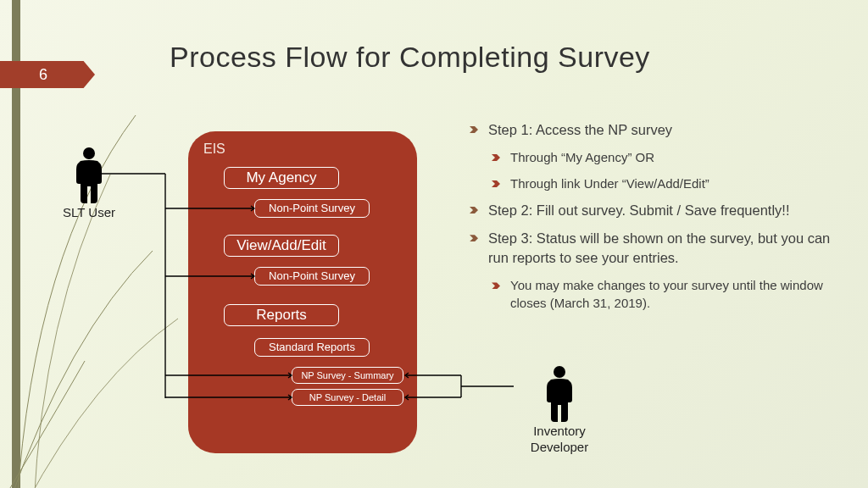  Describe the element at coordinates (656, 210) in the screenshot. I see `step-2: Step 2: Fill out survey. Submit / Save f…` at that location.